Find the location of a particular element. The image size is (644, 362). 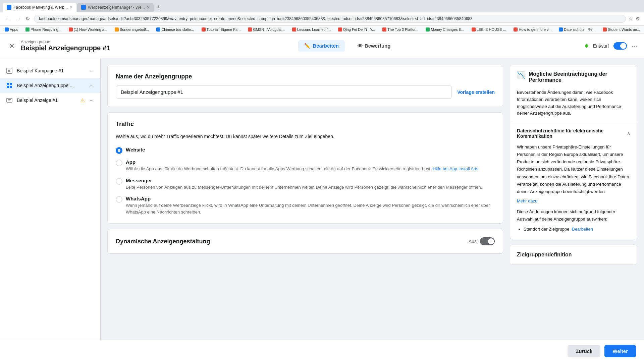

next-button: Weiter is located at coordinates (620, 351).